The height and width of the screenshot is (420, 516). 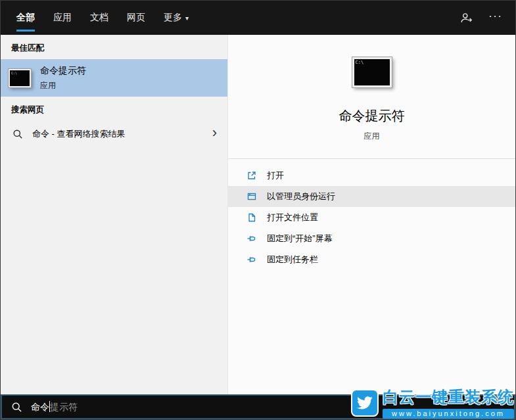 I want to click on action-open-file-location: 打开文件位置, so click(x=372, y=218).